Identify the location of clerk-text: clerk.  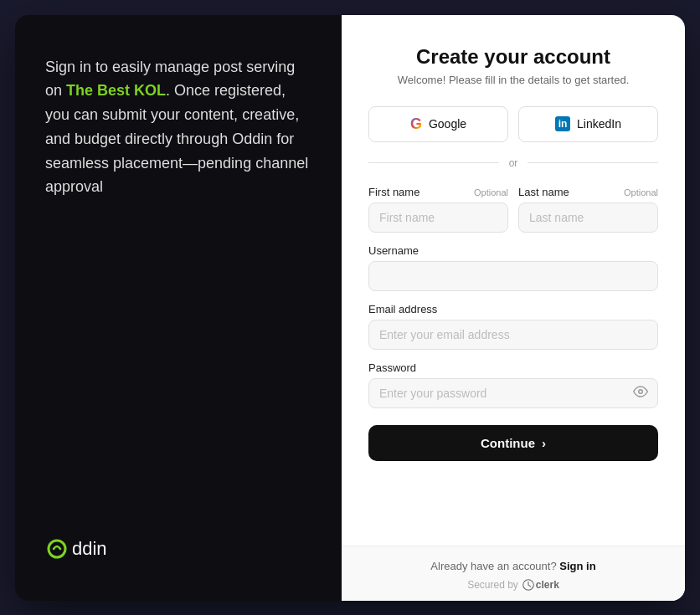
(548, 585).